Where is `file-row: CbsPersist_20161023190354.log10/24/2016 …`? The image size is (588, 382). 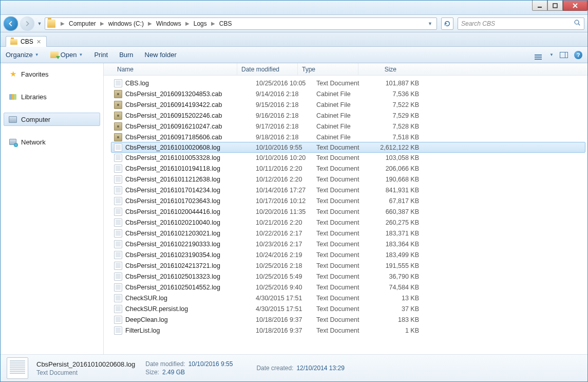 file-row: CbsPersist_20161023190354.log10/24/2016 … is located at coordinates (346, 255).